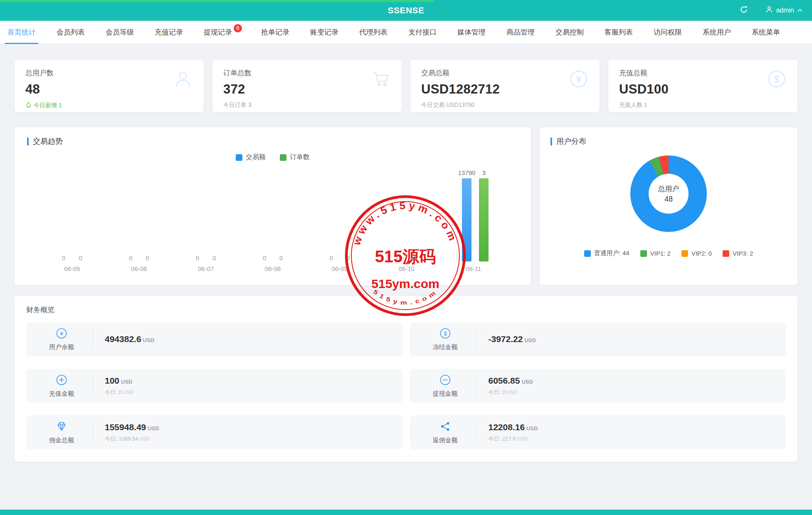 This screenshot has width=812, height=515. What do you see at coordinates (655, 254) in the screenshot?
I see `legend-vip1: VIP1: 2` at bounding box center [655, 254].